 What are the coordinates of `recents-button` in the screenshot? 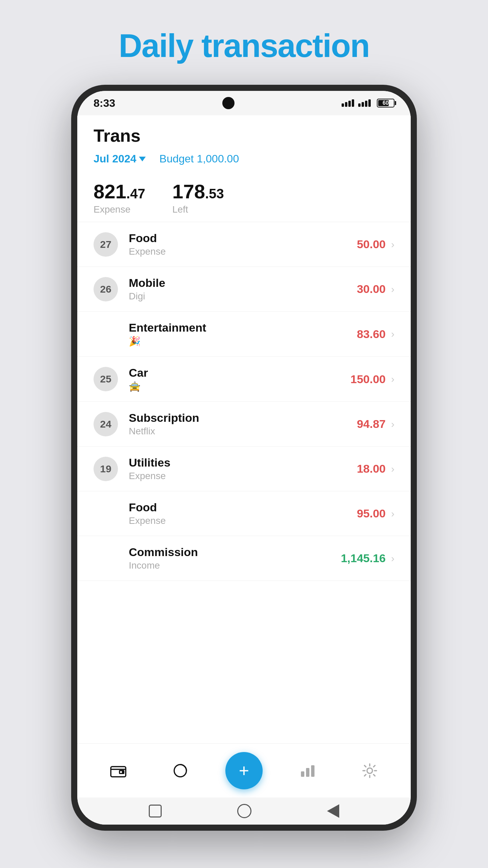 It's located at (333, 811).